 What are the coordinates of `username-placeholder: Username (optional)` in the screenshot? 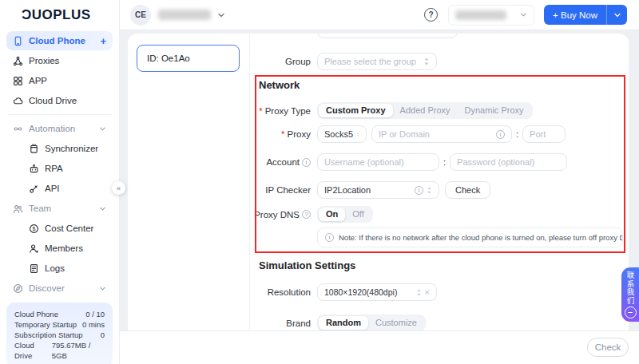 It's located at (364, 162).